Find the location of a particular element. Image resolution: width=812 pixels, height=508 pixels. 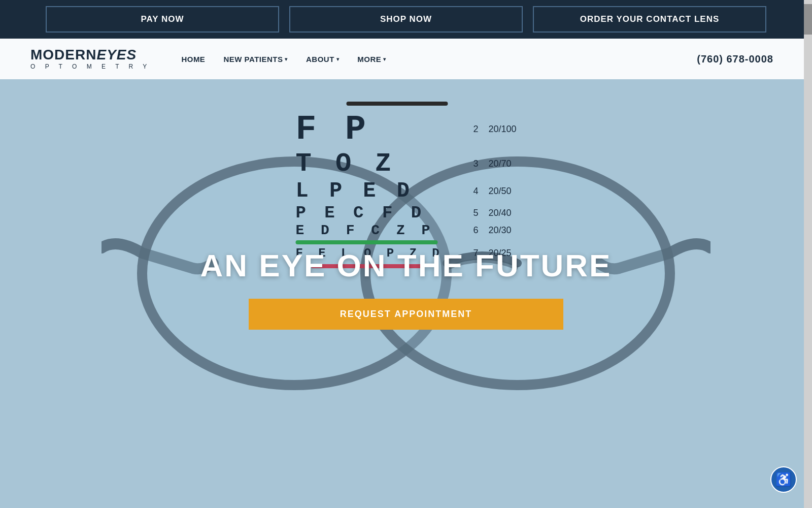

top-bar: PAY NOW SHOP NOW ORDER YOUR CONTACT LENS is located at coordinates (406, 19).